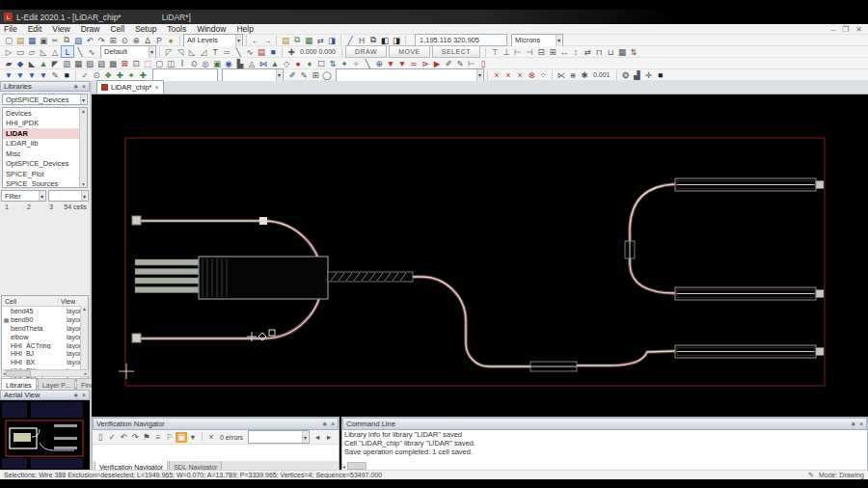 This screenshot has width=868, height=488. Describe the element at coordinates (84, 395) in the screenshot. I see `close-icon: ×` at that location.